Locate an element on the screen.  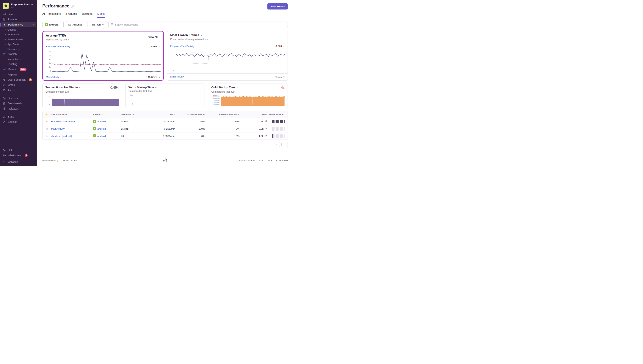
users-cell: 8.8k is located at coordinates (253, 129).